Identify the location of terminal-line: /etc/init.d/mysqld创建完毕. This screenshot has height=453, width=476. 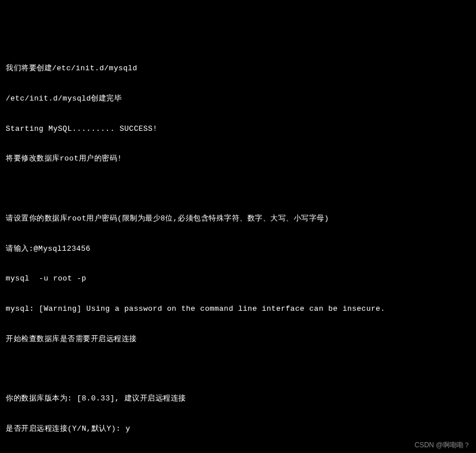
(238, 99).